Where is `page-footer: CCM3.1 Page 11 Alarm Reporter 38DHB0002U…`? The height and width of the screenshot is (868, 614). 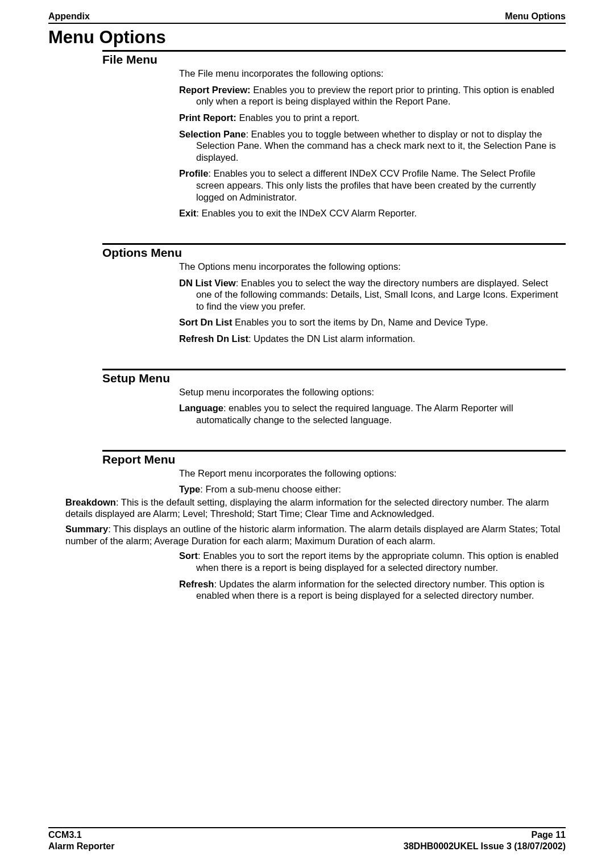
page-footer: CCM3.1 Page 11 Alarm Reporter 38DHB0002U… is located at coordinates (307, 840).